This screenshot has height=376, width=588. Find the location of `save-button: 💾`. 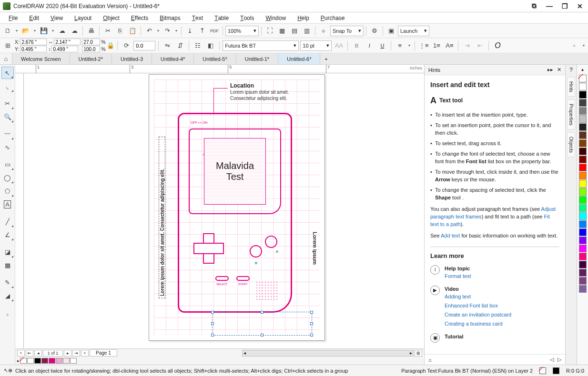

save-button: 💾 is located at coordinates (44, 31).